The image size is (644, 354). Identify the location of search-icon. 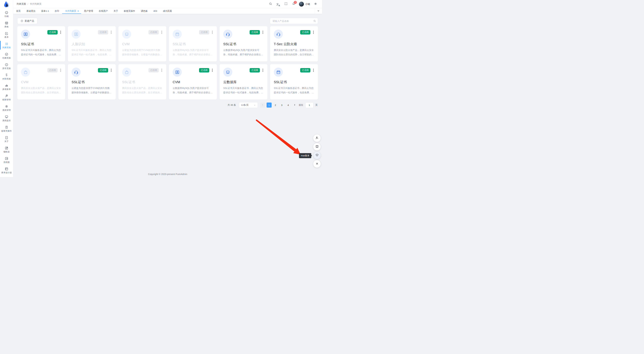
(314, 21).